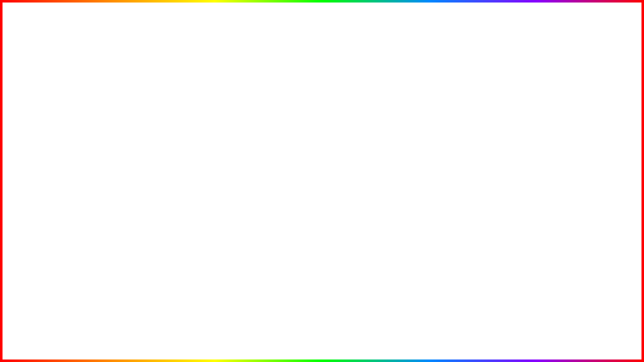  Describe the element at coordinates (545, 102) in the screenshot. I see `exclaim-3-dot3` at that location.